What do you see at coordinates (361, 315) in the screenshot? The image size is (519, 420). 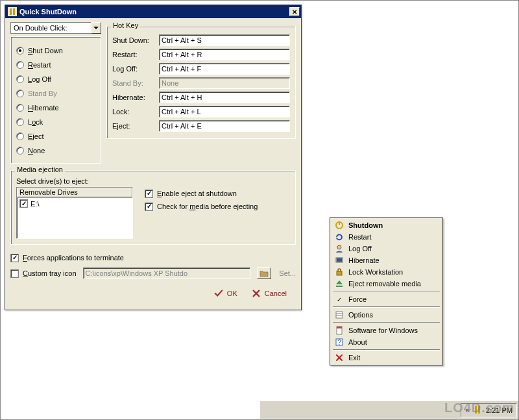 I see `ctx-label: Options` at bounding box center [361, 315].